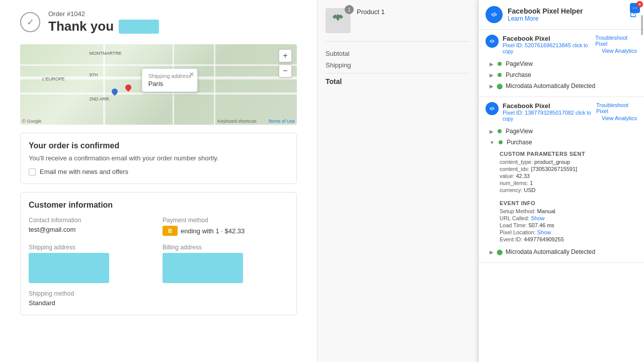 Image resolution: width=644 pixels, height=362 pixels. What do you see at coordinates (225, 220) in the screenshot?
I see `payment-label: Payment method` at bounding box center [225, 220].